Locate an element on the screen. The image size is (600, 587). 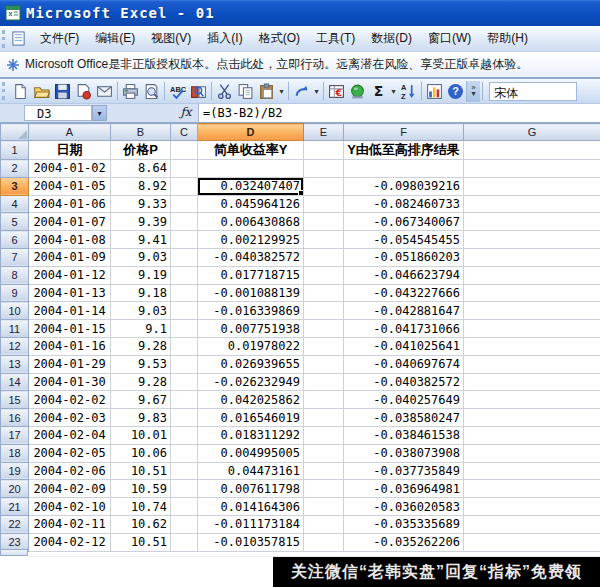
cell-D3: 0.032407407 is located at coordinates (251, 186).